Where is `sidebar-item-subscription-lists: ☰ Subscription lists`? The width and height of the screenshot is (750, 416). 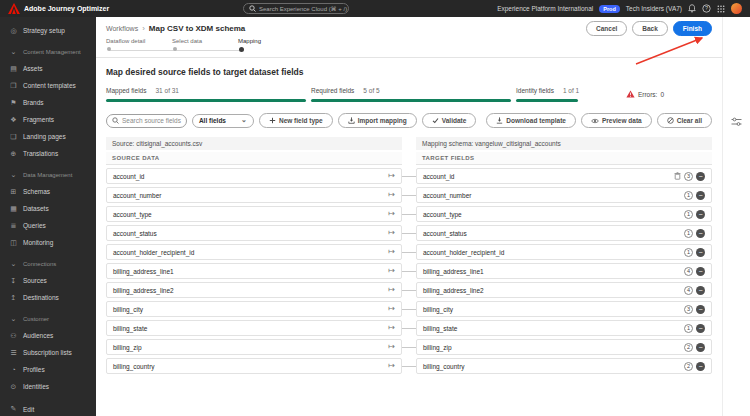
sidebar-item-subscription-lists: ☰ Subscription lists is located at coordinates (48, 352).